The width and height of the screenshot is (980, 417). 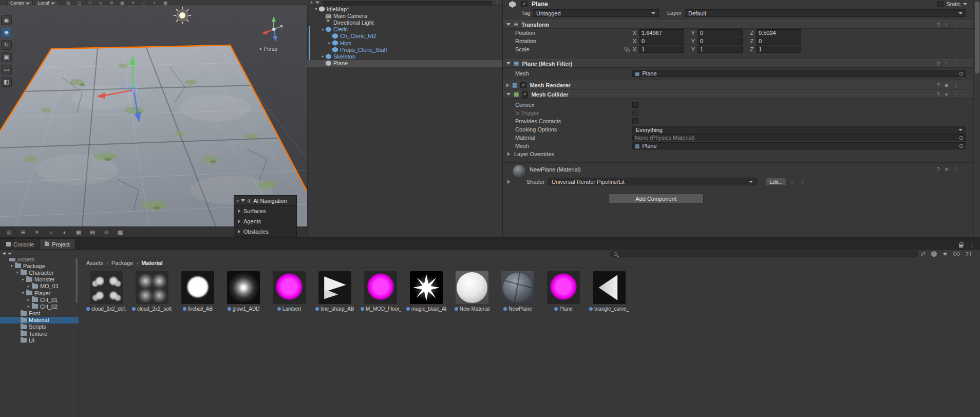 What do you see at coordinates (635, 121) in the screenshot?
I see `provides-contacts-checkbox` at bounding box center [635, 121].